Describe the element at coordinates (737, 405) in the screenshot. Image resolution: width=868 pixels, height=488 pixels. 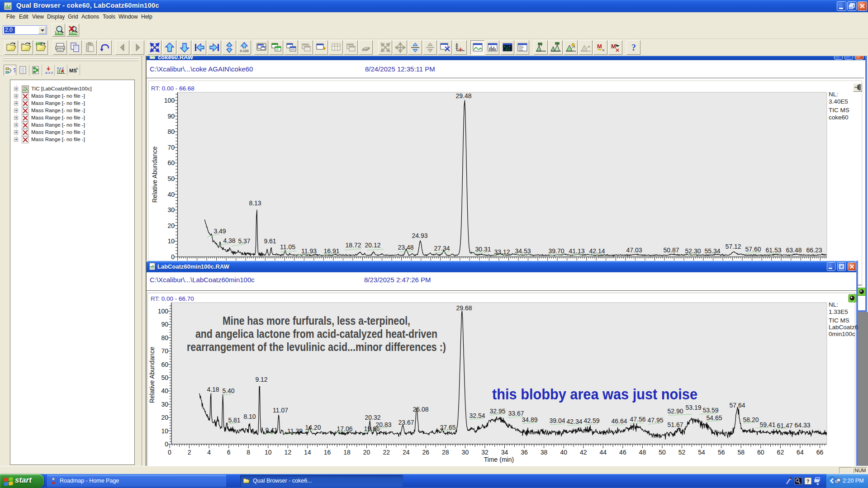
I see `svg-text: 57.64` at that location.